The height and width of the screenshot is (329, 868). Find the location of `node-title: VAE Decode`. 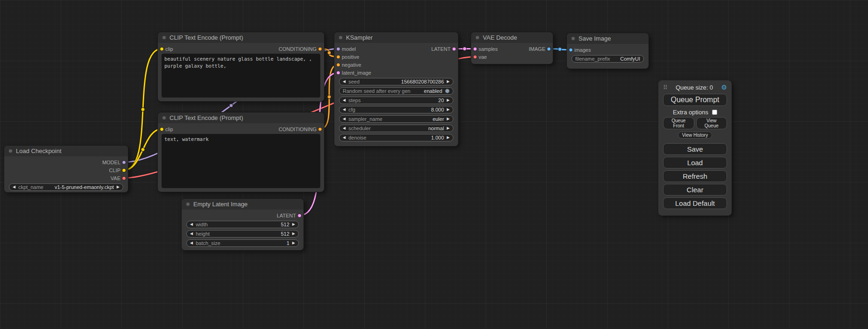

node-title: VAE Decode is located at coordinates (500, 37).